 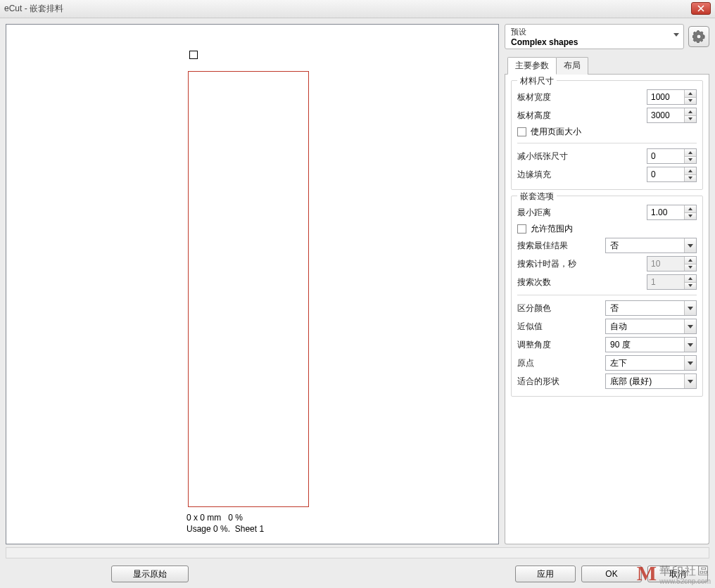 I want to click on sheet-width-input, so click(x=666, y=97).